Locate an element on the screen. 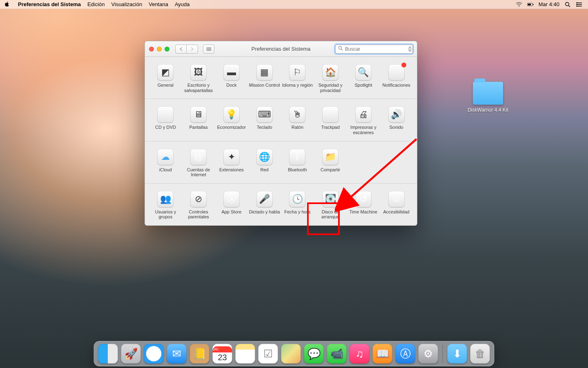  pref-app-store: ⒶApp Store is located at coordinates (232, 204).